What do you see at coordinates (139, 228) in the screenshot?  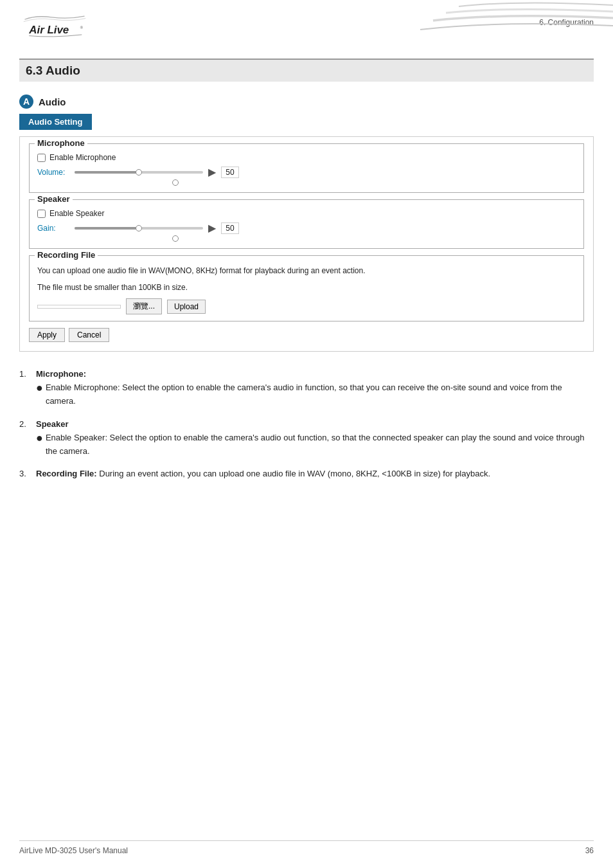 I see `gain-slider-container` at bounding box center [139, 228].